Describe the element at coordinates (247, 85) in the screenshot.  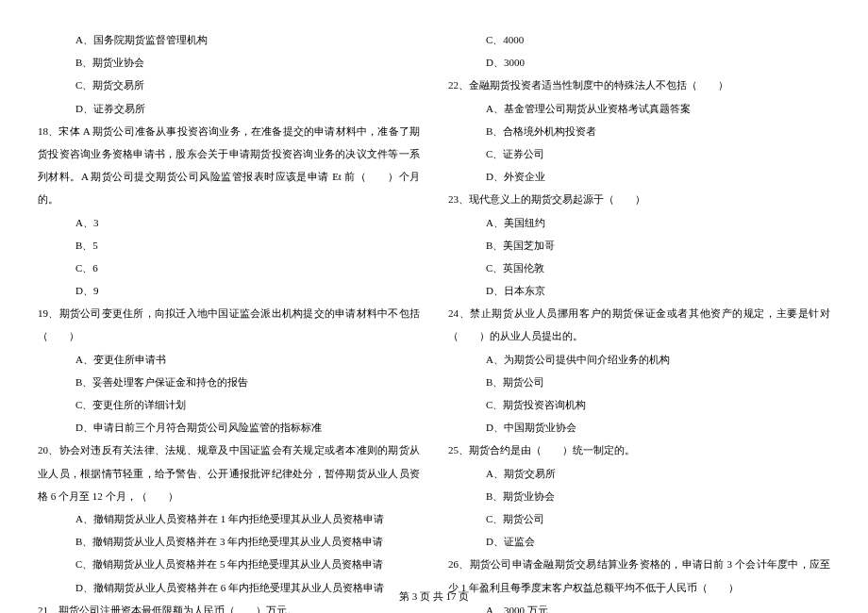
I see `q17-option-c: C、期货交易所` at that location.